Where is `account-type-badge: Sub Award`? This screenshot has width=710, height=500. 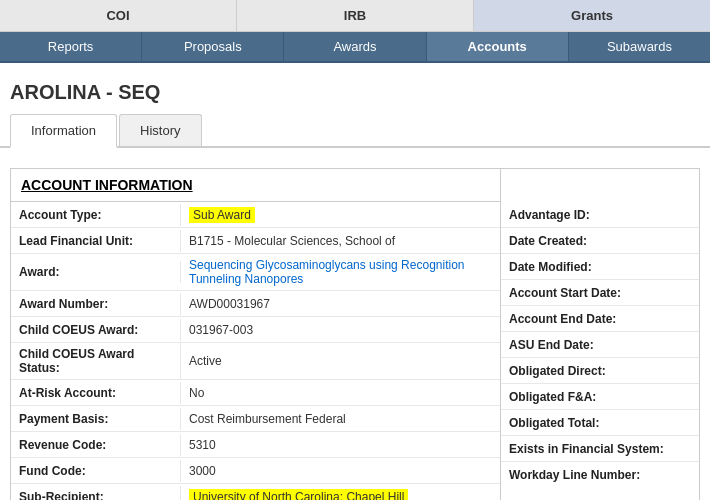
account-type-badge: Sub Award is located at coordinates (222, 215).